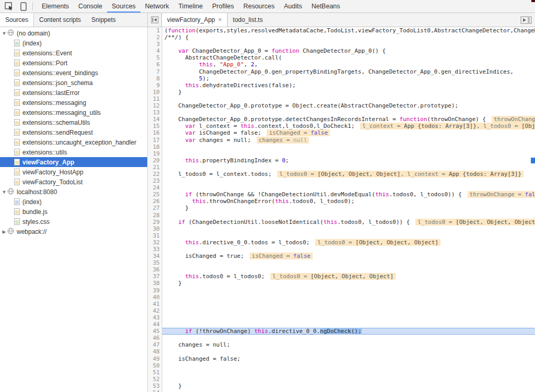 Image resolution: width=535 pixels, height=392 pixels. I want to click on sidebar-item-bundle-js: bundle.js, so click(74, 212).